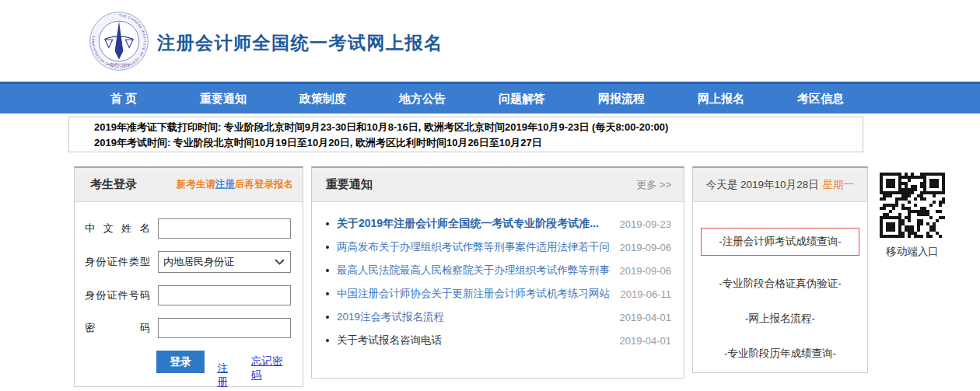 This screenshot has height=391, width=980. Describe the element at coordinates (188, 295) in the screenshot. I see `login-form: 中文姓名 身份证件类型 内地居民身份证 身份证件号码 密码 登录 注册` at that location.